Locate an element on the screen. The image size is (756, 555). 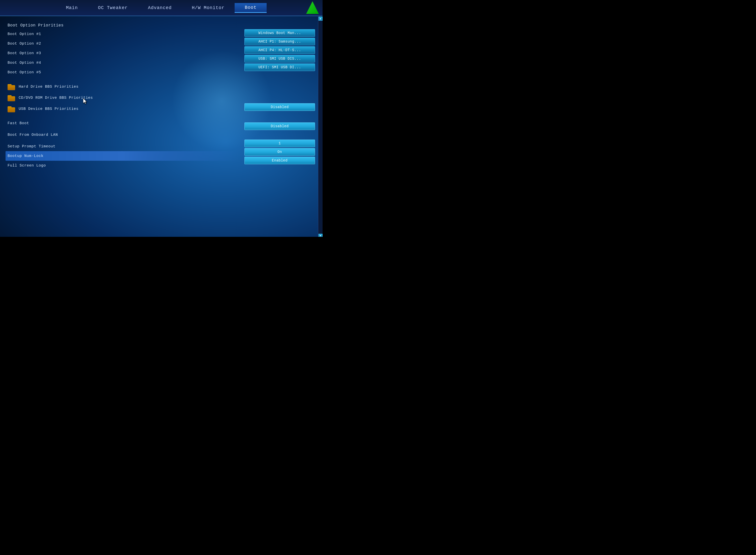
right-panel: Windows Boot Man... AHCI P1: Samsung... … is located at coordinates (280, 126).